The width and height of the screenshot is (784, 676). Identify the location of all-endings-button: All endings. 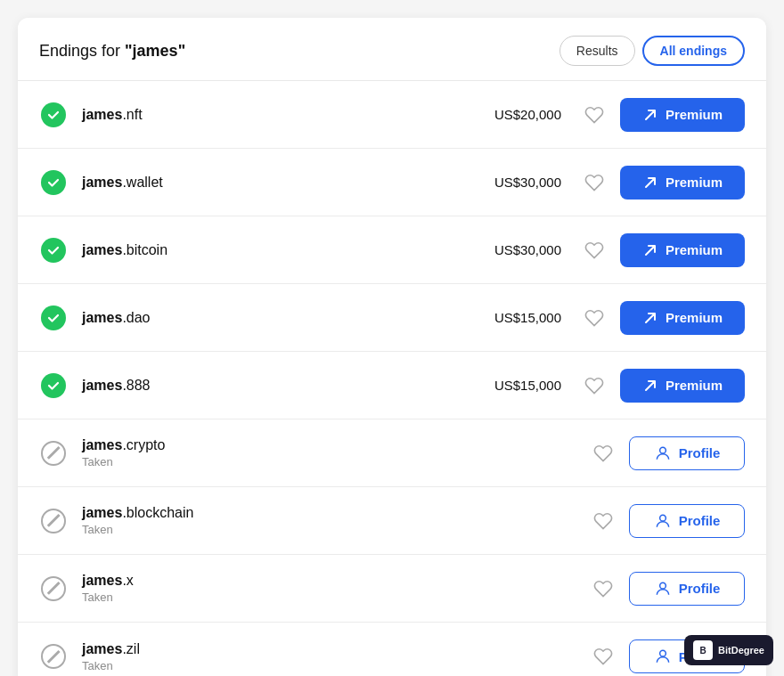
(693, 51).